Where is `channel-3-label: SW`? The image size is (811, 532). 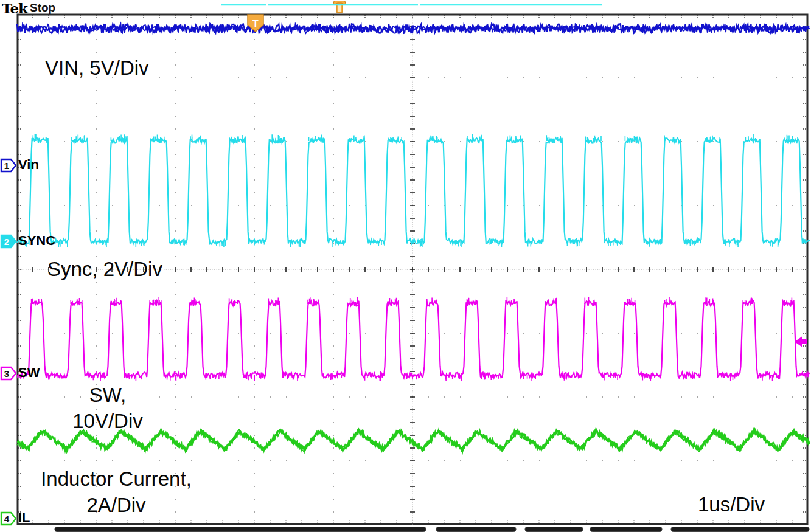
channel-3-label: SW is located at coordinates (29, 373).